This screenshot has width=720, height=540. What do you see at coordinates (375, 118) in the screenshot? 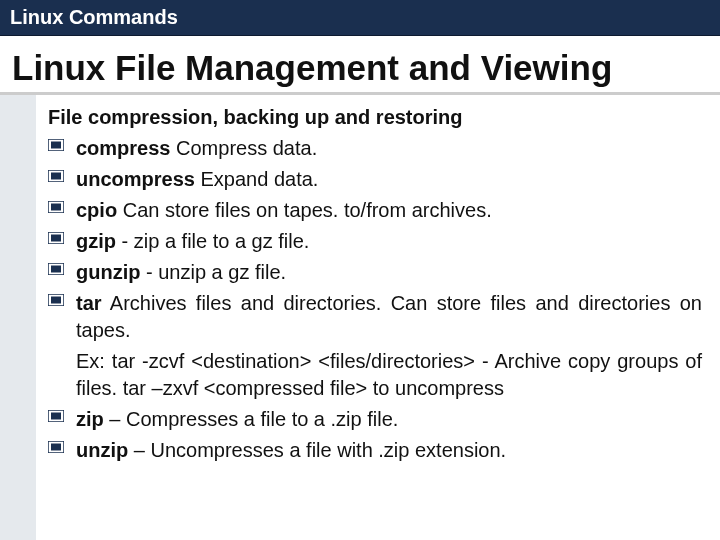
I see `subheading: File compression, backing up and restori…` at bounding box center [375, 118].